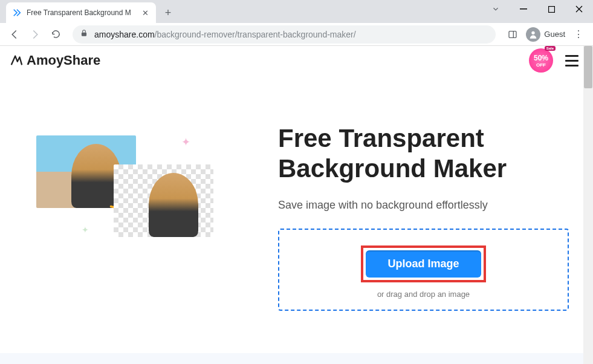 The height and width of the screenshot is (364, 593). Describe the element at coordinates (541, 60) in the screenshot. I see `sale-badge: Sale 50% OFF` at that location.